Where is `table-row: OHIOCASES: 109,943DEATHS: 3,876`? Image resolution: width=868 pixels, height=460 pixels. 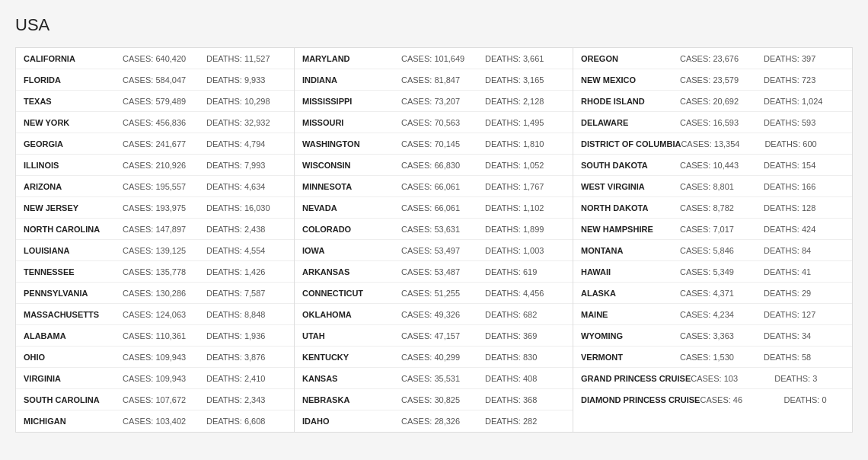 table-row: OHIOCASES: 109,943DEATHS: 3,876 is located at coordinates (155, 357).